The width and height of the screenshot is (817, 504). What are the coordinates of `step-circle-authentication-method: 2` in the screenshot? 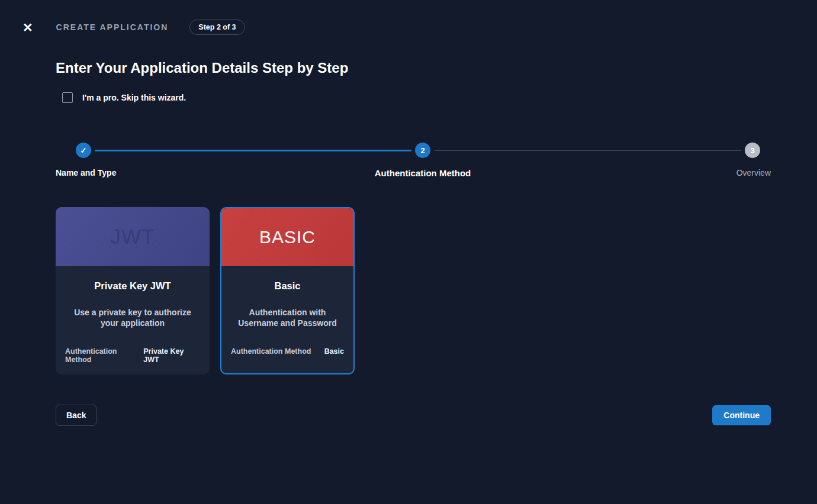 It's located at (423, 150).